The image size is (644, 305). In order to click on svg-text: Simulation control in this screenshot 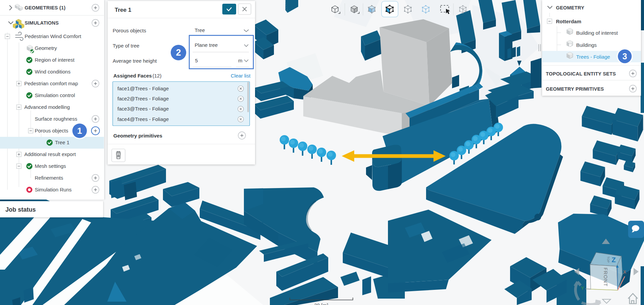, I will do `click(55, 95)`.